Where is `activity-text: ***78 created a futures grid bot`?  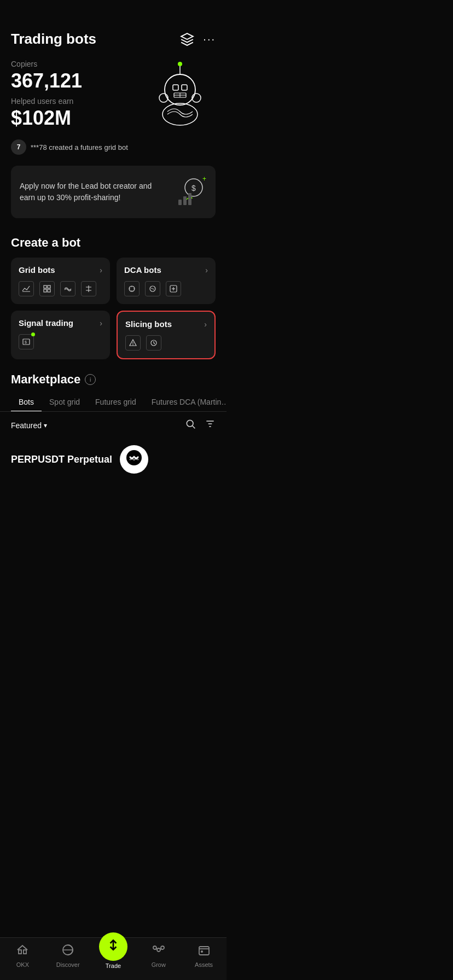
activity-text: ***78 created a futures grid bot is located at coordinates (79, 148).